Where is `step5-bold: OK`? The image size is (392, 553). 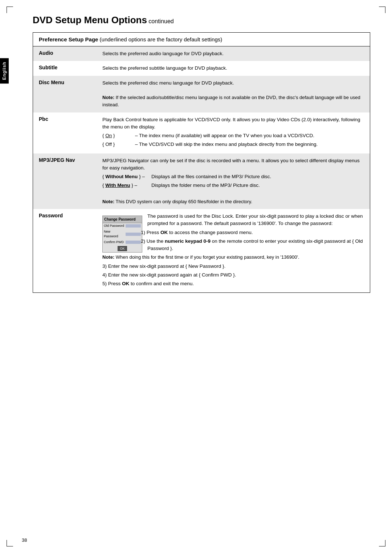 step5-bold: OK is located at coordinates (126, 284).